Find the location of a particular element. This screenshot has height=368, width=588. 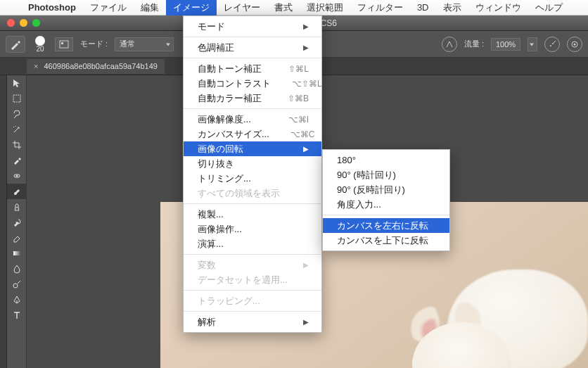

menu-item-apply-dataset: データセットを適用... is located at coordinates (253, 280).